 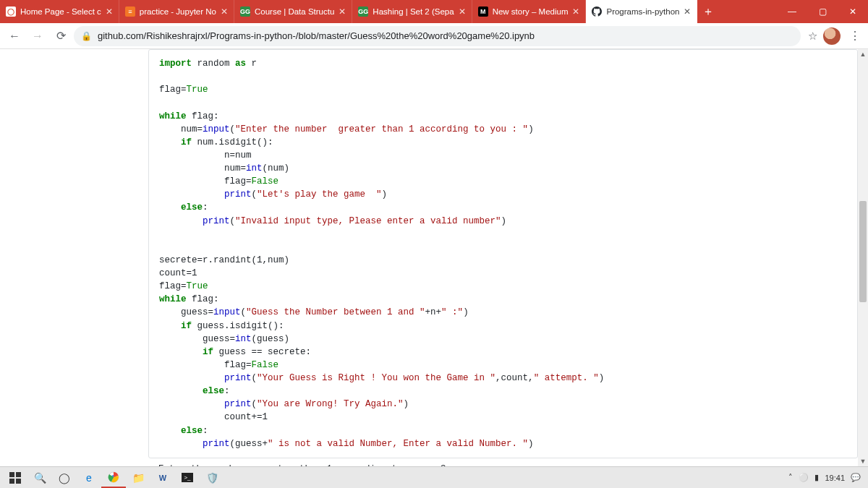 What do you see at coordinates (863, 54) in the screenshot?
I see `scroll-up-arrow: ▲` at bounding box center [863, 54].